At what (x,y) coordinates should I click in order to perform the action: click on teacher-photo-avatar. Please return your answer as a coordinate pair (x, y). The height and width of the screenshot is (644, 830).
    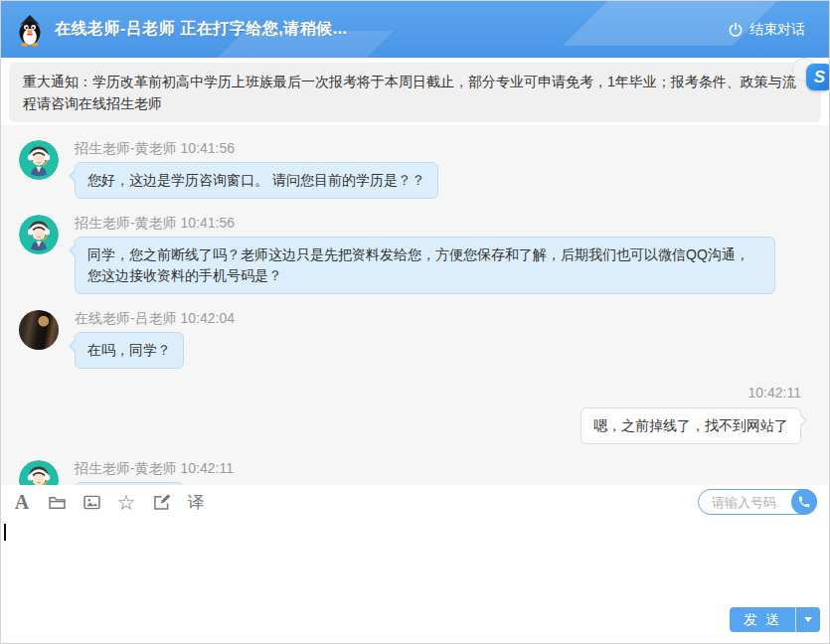
    Looking at the image, I should click on (39, 330).